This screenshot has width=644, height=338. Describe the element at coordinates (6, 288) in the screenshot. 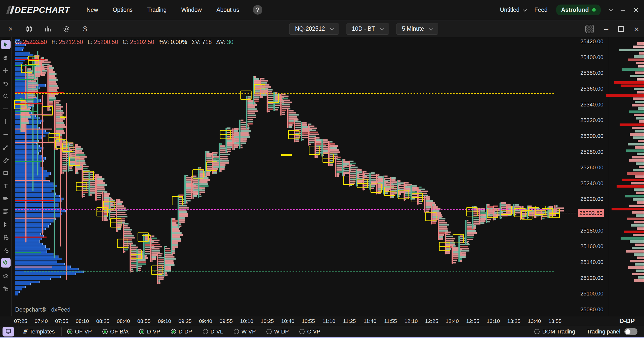

I see `add-shape-tool-icon` at that location.